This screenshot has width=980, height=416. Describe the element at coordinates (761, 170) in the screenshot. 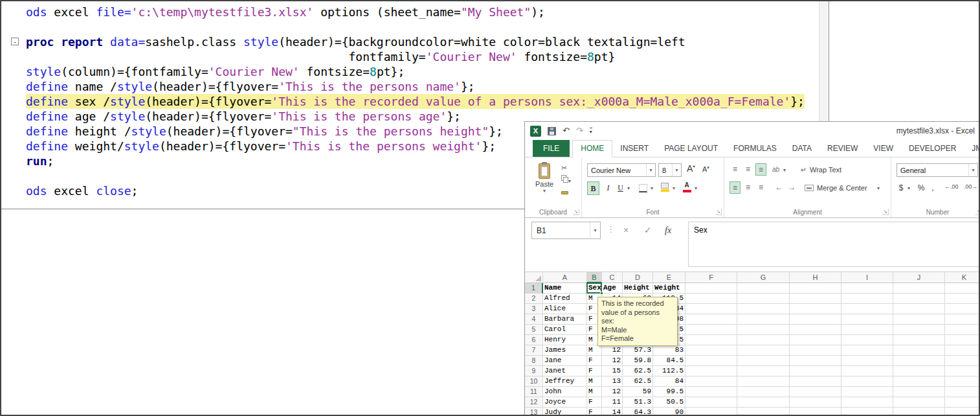

I see `bottom-align-icon: ≡` at that location.